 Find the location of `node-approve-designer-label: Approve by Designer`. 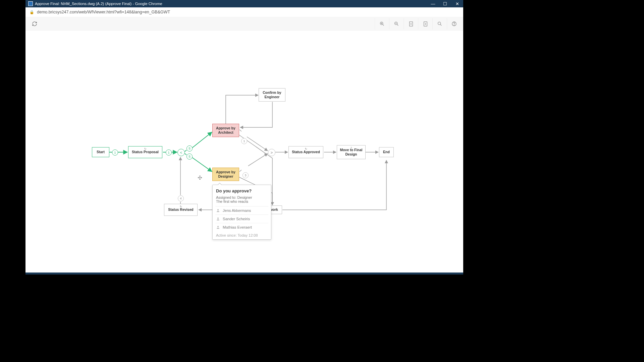

node-approve-designer-label: Approve by Designer is located at coordinates (226, 174).